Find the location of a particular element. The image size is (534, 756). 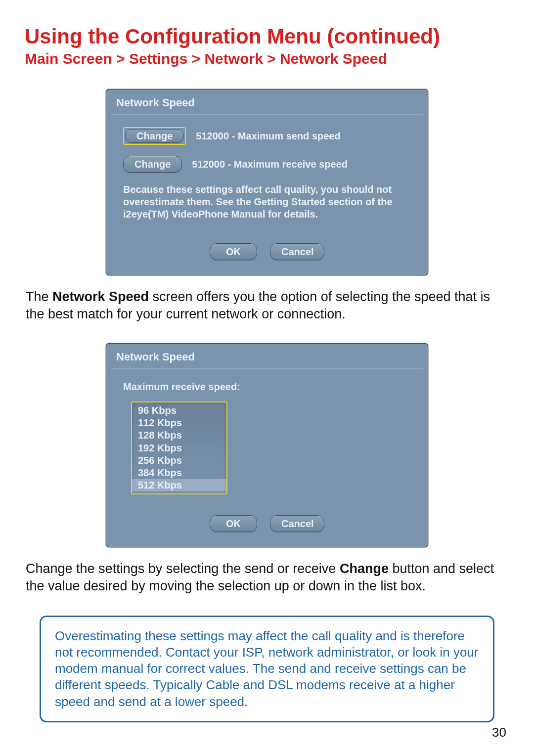

speed-listbox: 96 Kbps112 Kbps128 Kbps192 Kbps256 Kbps3… is located at coordinates (179, 448).